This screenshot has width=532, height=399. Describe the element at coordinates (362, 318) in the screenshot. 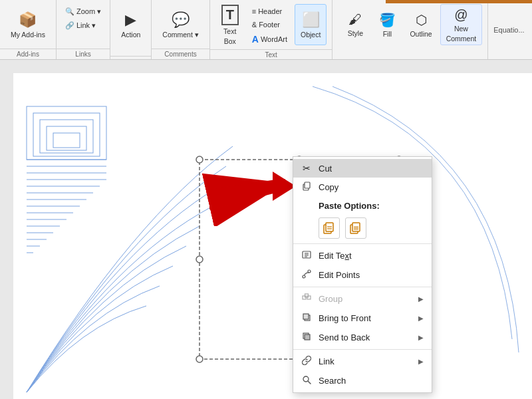

I see `bring-to-front-menu-item: Bring to Front ▶` at that location.